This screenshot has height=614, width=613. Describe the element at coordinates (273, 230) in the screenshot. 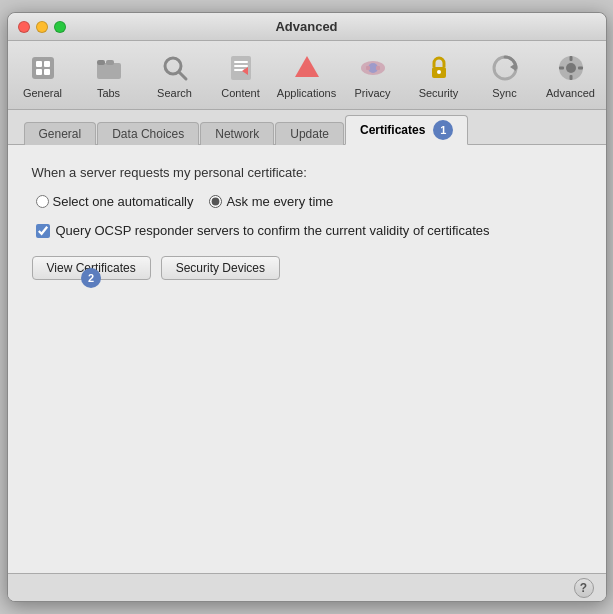

I see `ocsp-label: Query OCSP responder servers to confirm …` at that location.